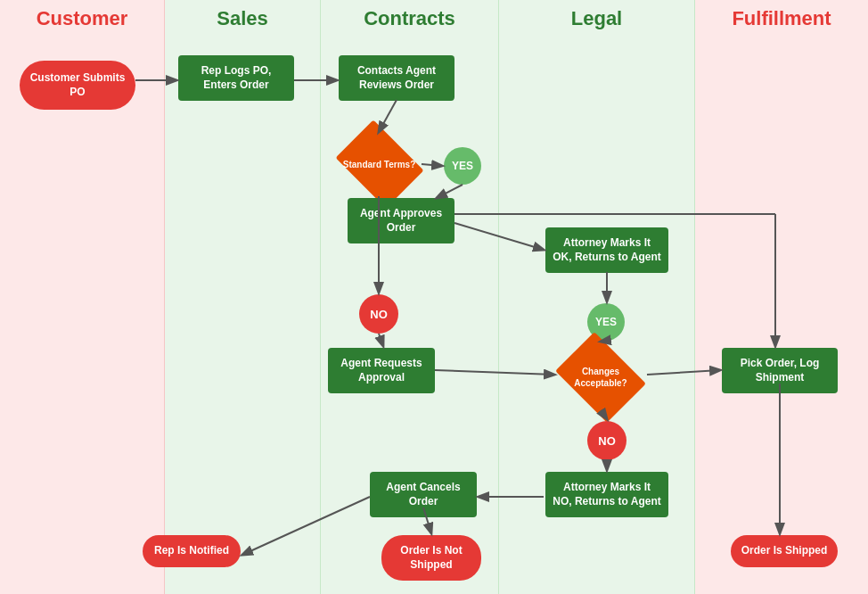 This screenshot has height=594, width=868. Describe the element at coordinates (784, 551) in the screenshot. I see `order-is-shipped: Order Is Shipped` at that location.